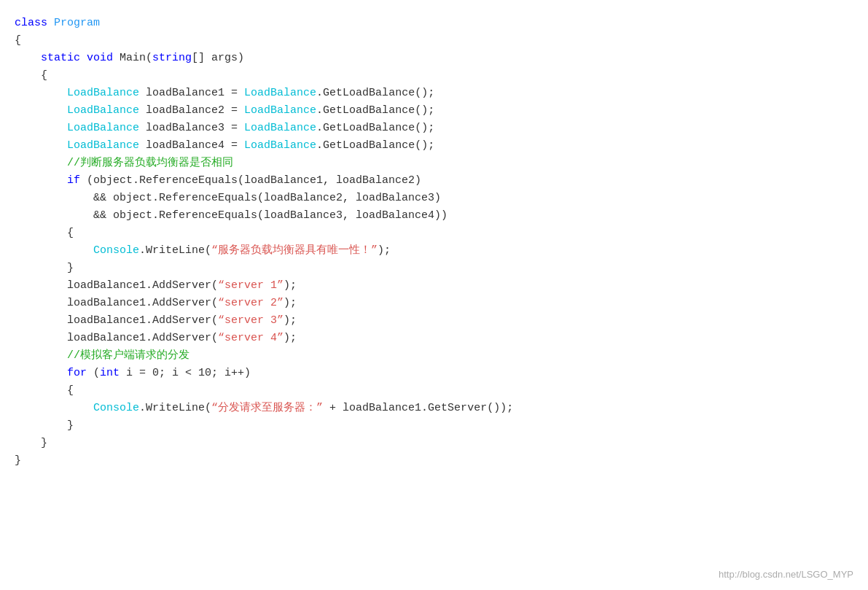 The height and width of the screenshot is (590, 868). I want to click on code-line: LoadBalance loadBalance2 = LoadBalance.G…, so click(434, 111).